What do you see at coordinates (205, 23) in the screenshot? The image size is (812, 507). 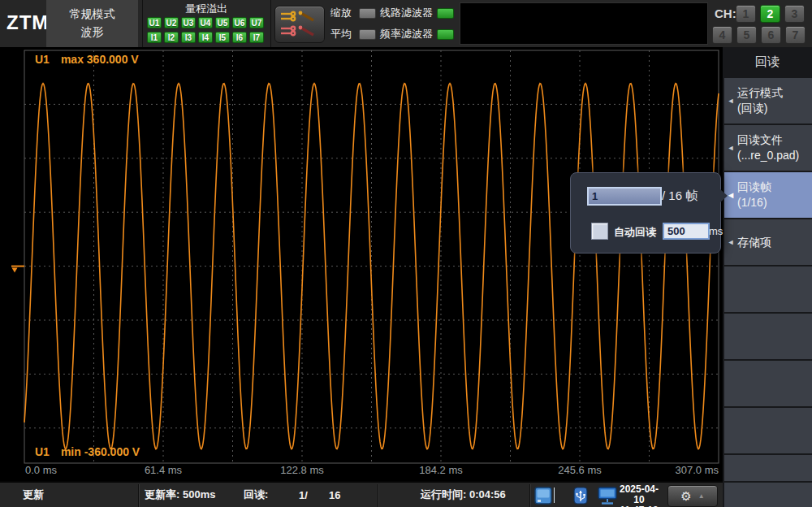 I see `range-u4-indicator: U4` at bounding box center [205, 23].